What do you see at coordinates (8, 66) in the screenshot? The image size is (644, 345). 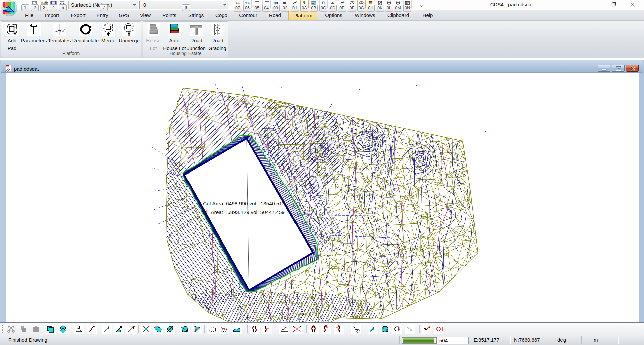 I see `svg-text: EXE` at bounding box center [8, 66].